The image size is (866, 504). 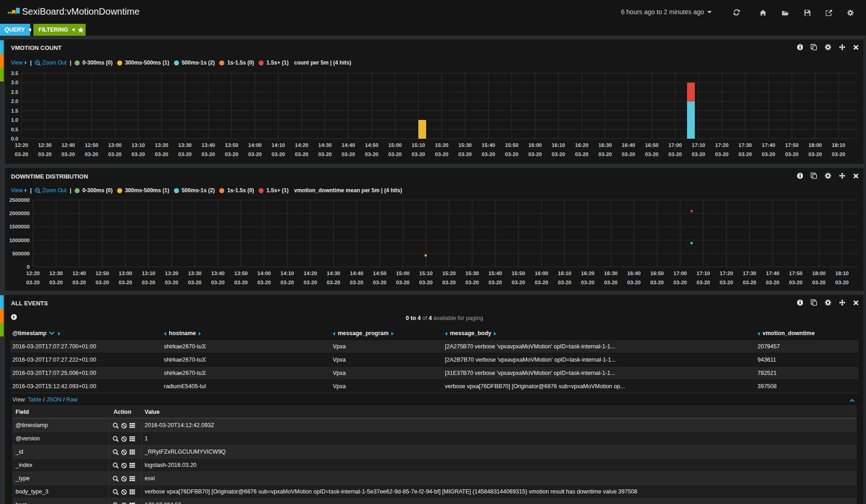 I want to click on svg-text: 1500000, so click(x=19, y=227).